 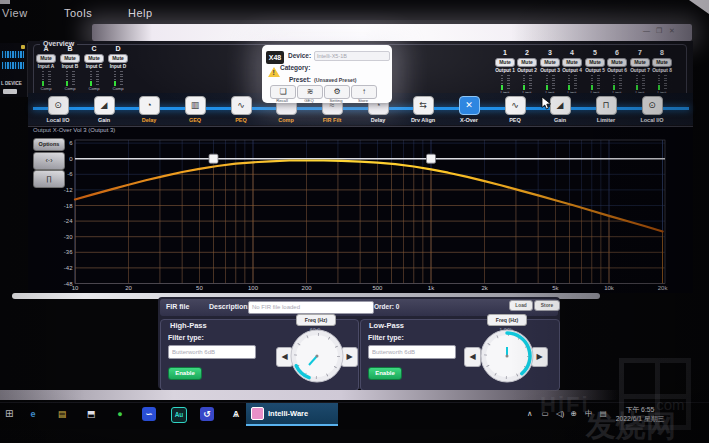 What do you see at coordinates (10, 92) in the screenshot?
I see `device-window-button` at bounding box center [10, 92].